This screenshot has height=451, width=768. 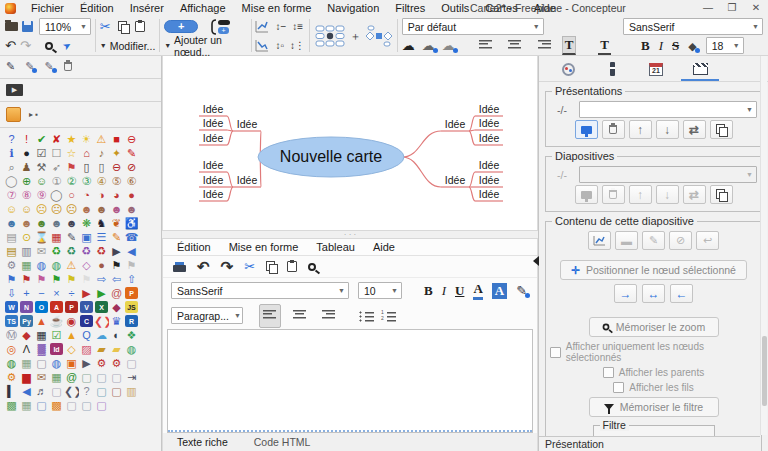 I want to click on undo-icon: ↶, so click(x=10, y=46).